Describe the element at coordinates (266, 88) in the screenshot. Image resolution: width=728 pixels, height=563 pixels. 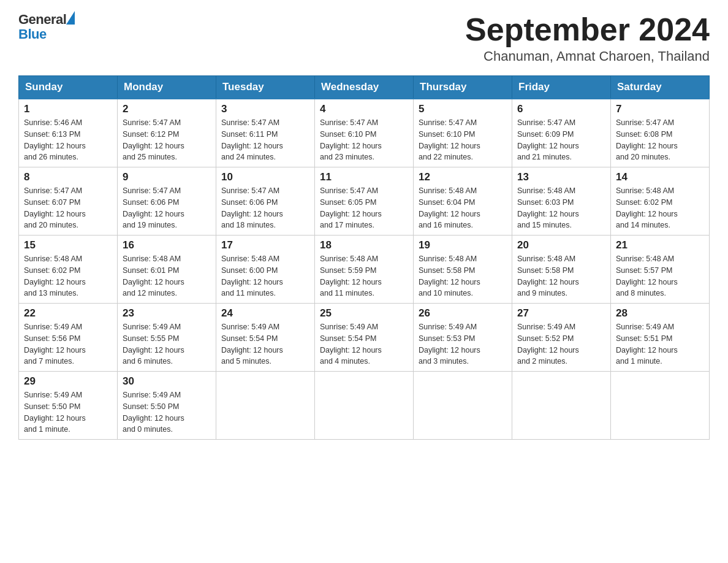
I see `header-tuesday: Tuesday` at that location.